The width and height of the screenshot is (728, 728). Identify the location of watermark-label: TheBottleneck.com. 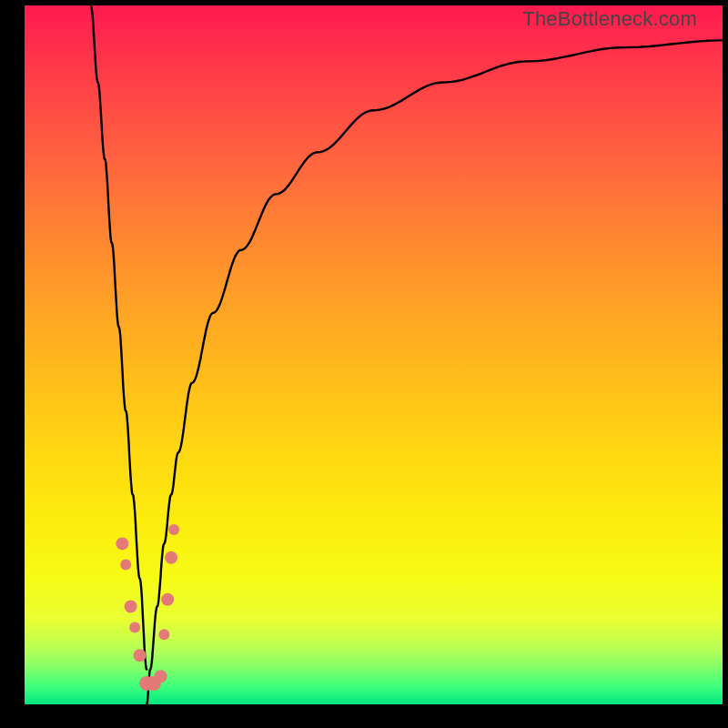
(610, 19).